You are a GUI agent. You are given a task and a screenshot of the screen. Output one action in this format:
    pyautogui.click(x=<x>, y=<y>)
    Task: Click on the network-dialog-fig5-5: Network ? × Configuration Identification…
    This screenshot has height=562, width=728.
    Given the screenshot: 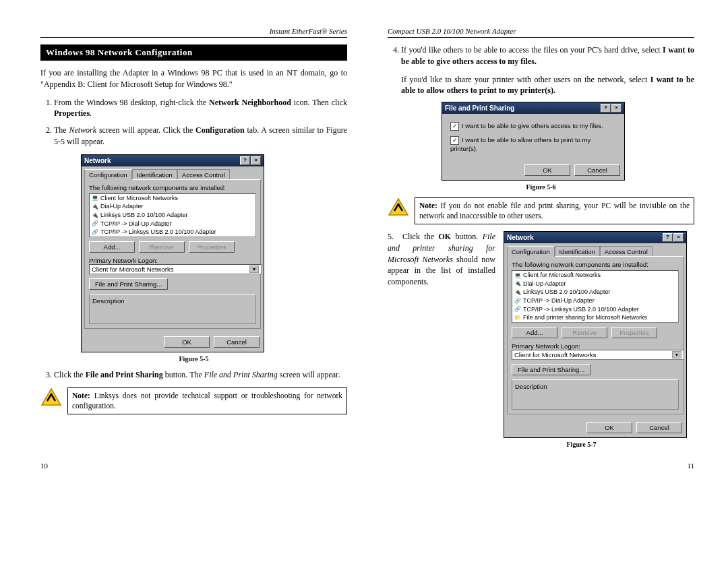 What is the action you would take?
    pyautogui.click(x=173, y=253)
    